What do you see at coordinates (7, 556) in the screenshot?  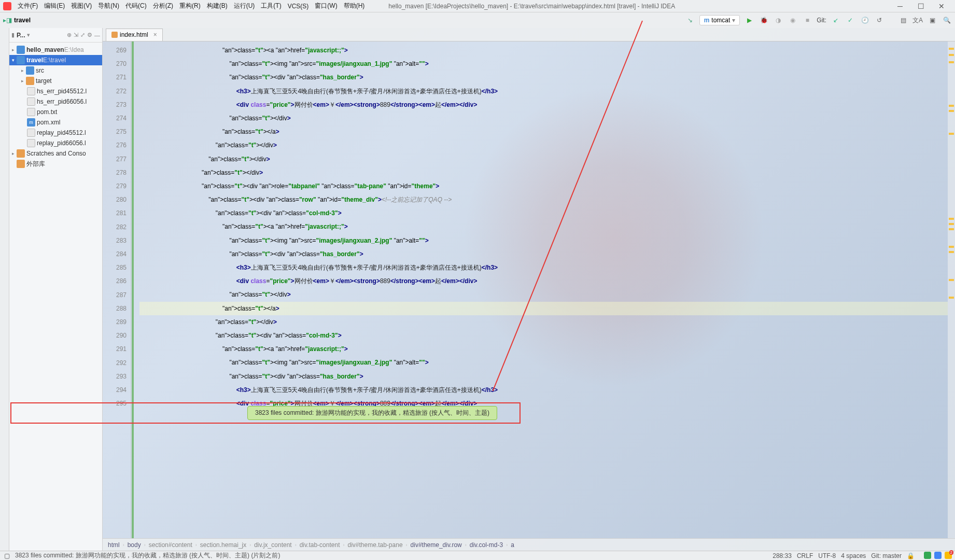 I see `status-tool-icon: ▢` at bounding box center [7, 556].